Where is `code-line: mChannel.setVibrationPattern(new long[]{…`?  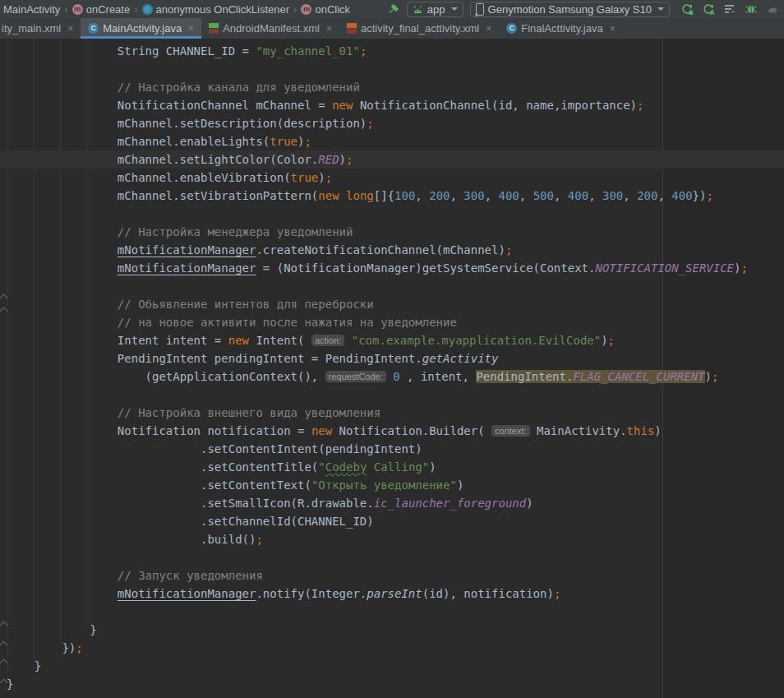 code-line: mChannel.setVibrationPattern(new long[]{… is located at coordinates (392, 196).